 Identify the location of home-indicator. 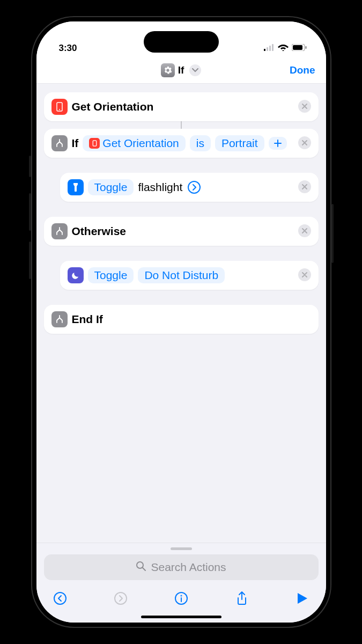
(181, 617).